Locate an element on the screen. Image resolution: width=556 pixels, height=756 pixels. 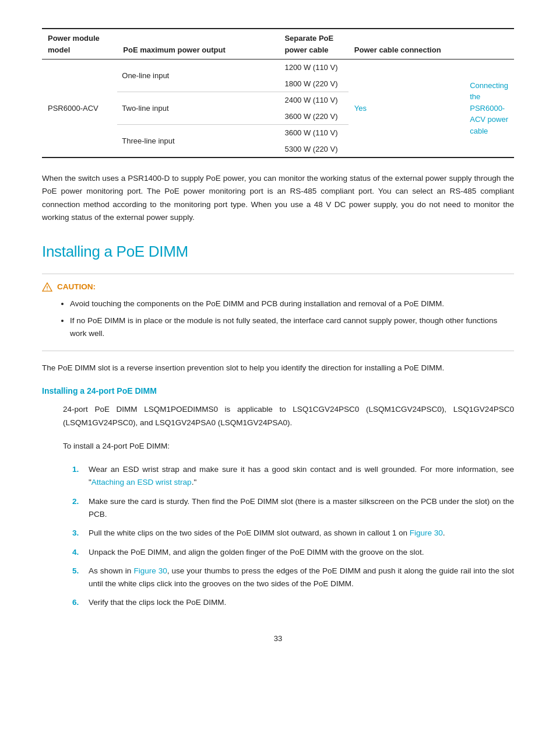
table-header-separate: Separate PoEpower cable is located at coordinates (314, 44).